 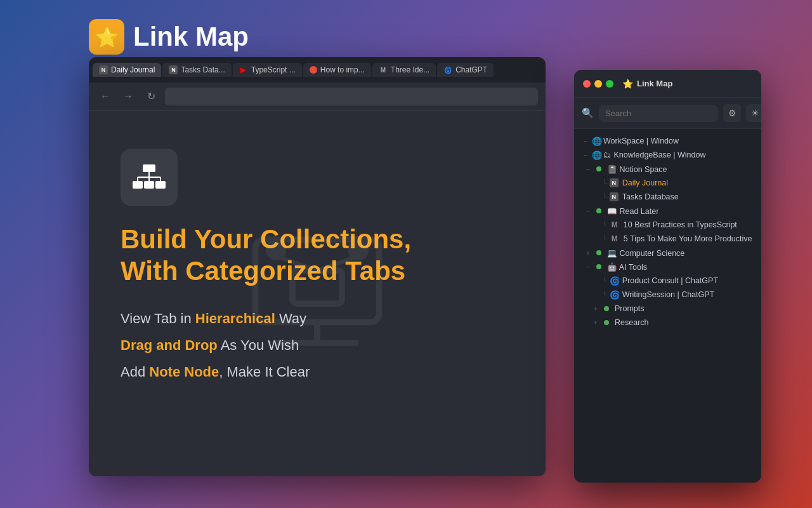 What do you see at coordinates (466, 70) in the screenshot?
I see `tab-chatgpt: 🌀 ChatGPT` at bounding box center [466, 70].